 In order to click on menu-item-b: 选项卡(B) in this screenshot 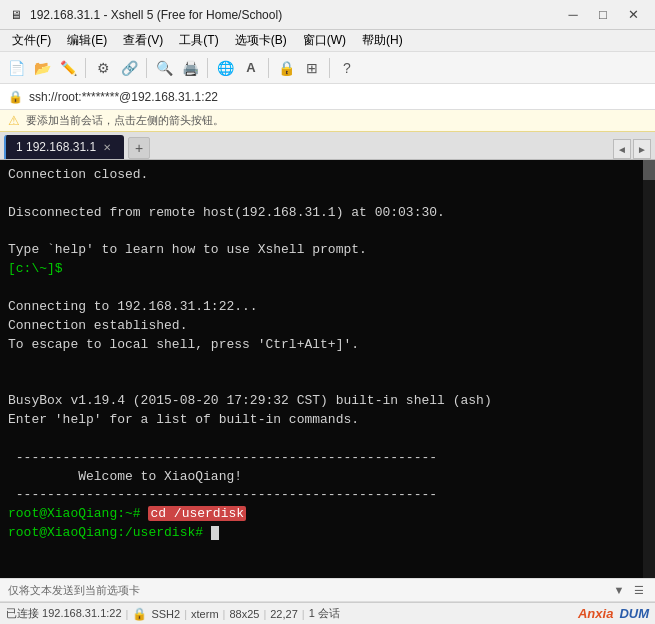, I will do `click(261, 41)`.